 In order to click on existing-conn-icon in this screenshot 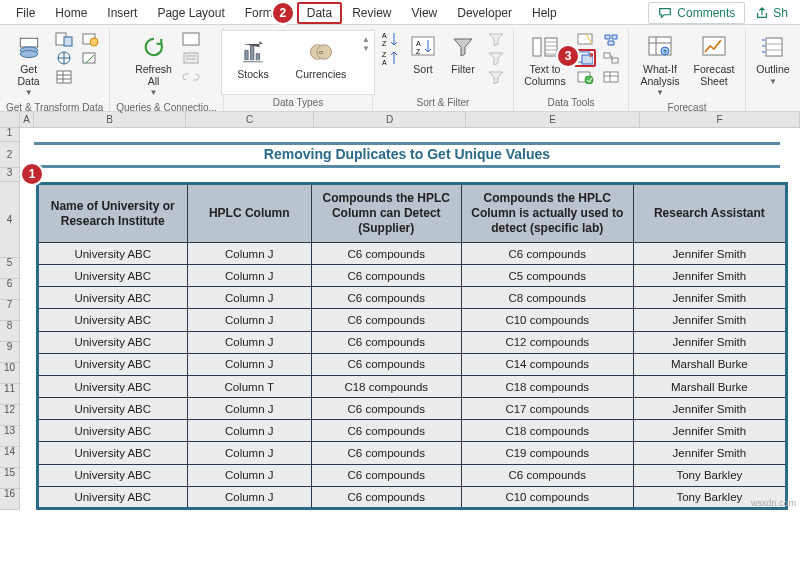, I will do `click(90, 58)`.